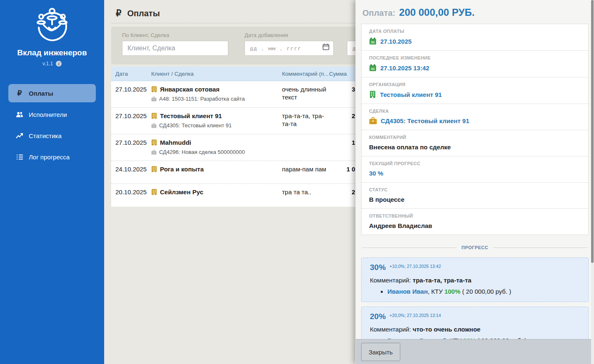 Image resolution: width=594 pixels, height=364 pixels. I want to click on progress-meta: +10,0%; 27.10.2025 13:42, so click(415, 266).